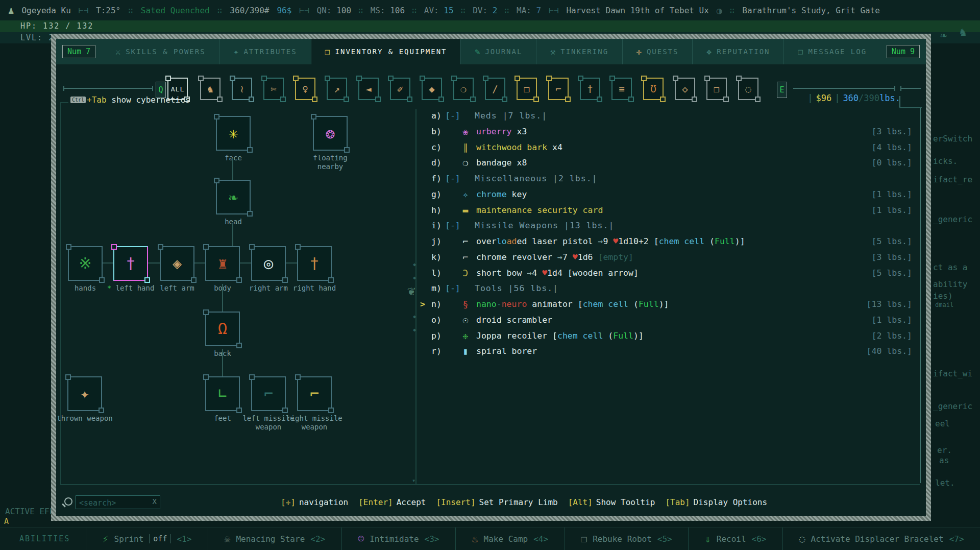 This screenshot has width=980, height=550. What do you see at coordinates (223, 329) in the screenshot?
I see `equipment-slot-box: Ω` at bounding box center [223, 329].